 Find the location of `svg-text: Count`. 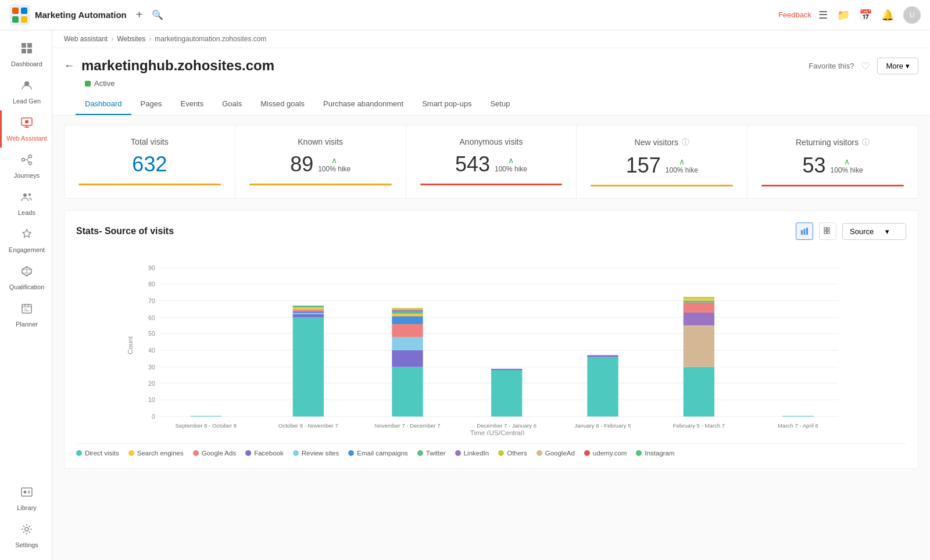

svg-text: Count is located at coordinates (130, 345).